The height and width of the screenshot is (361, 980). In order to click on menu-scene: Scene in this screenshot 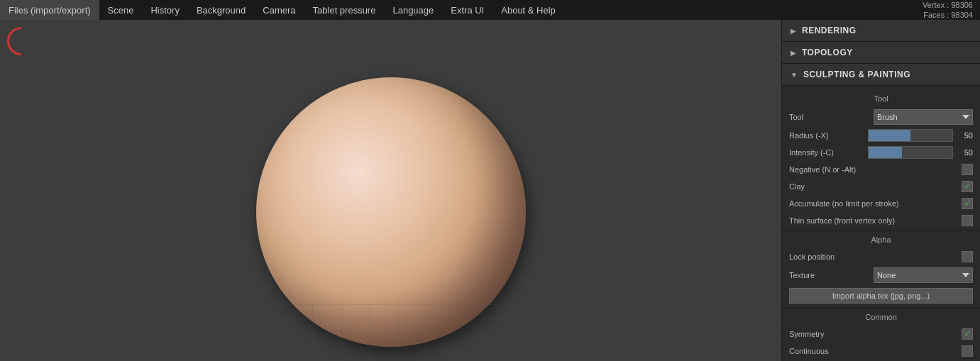, I will do `click(121, 10)`.